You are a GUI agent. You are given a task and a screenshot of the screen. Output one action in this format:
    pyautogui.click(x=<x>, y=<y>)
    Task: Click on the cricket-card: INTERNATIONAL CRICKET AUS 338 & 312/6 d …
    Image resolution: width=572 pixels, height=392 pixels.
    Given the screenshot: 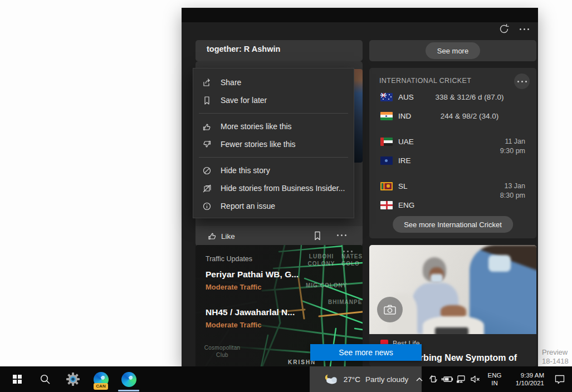 What is the action you would take?
    pyautogui.click(x=453, y=153)
    